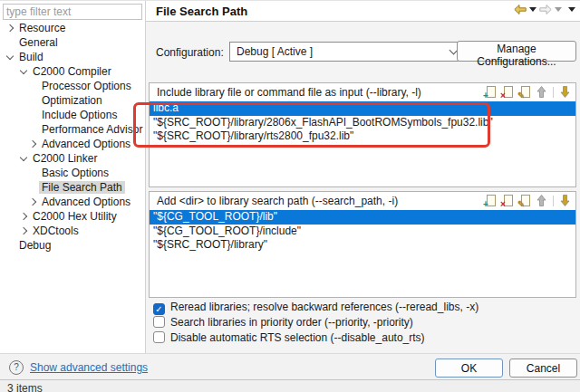  What do you see at coordinates (72, 129) in the screenshot?
I see `tree-item-performance-advisor: Performance Advisor` at bounding box center [72, 129].